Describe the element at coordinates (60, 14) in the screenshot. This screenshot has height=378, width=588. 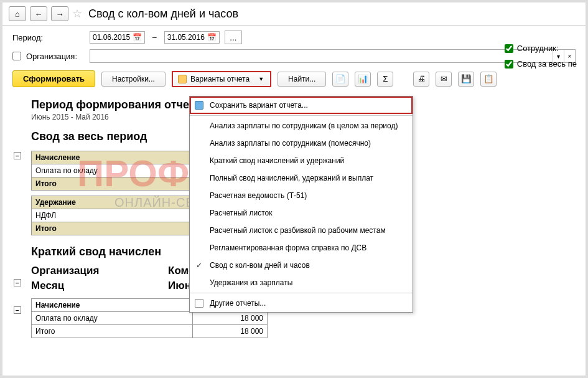
I see `forward-button: →` at that location.